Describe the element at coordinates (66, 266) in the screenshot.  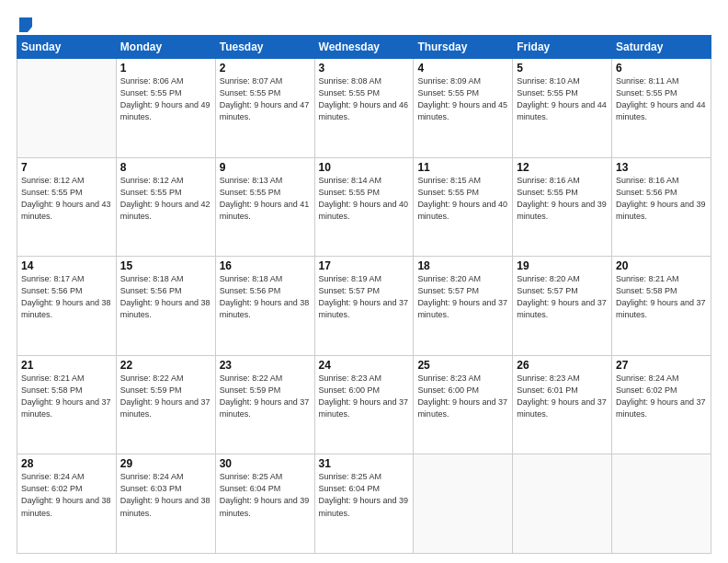
I see `day-number: 14` at that location.